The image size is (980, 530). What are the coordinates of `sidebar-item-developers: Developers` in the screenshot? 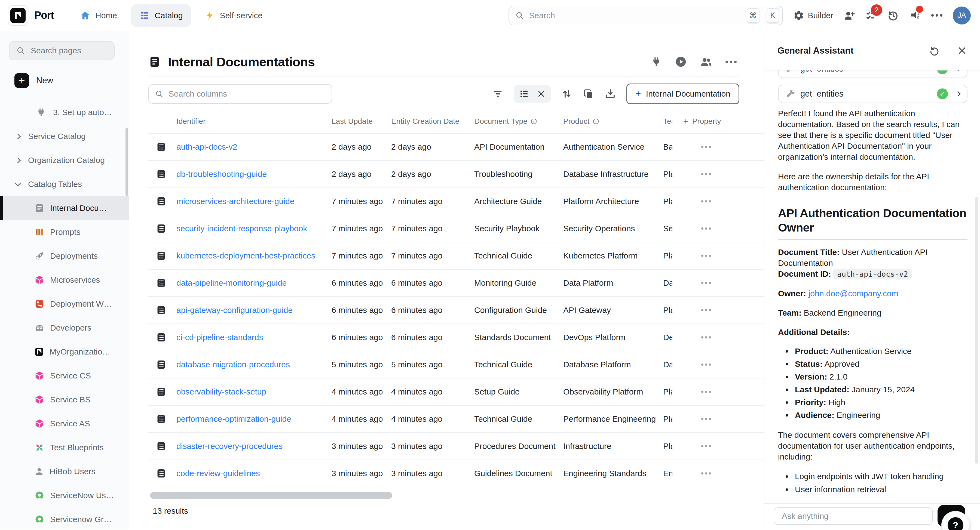 It's located at (64, 328).